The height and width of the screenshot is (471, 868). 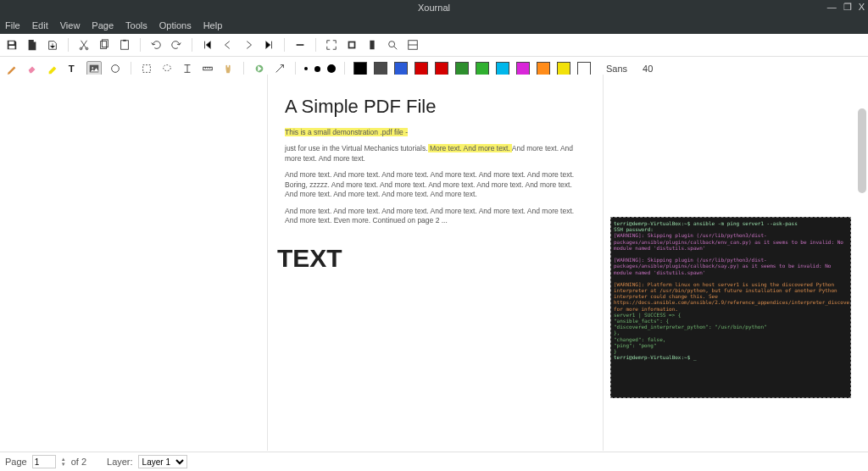 I want to click on menu-view: View, so click(x=70, y=25).